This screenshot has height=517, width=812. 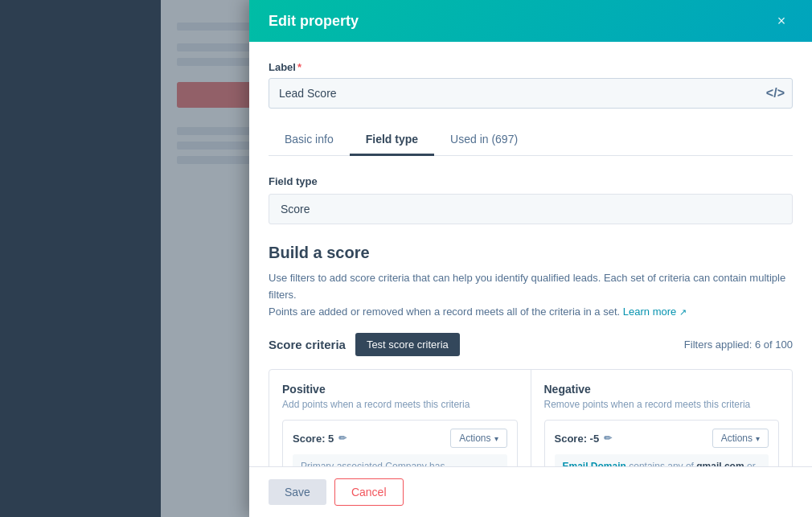 What do you see at coordinates (662, 460) in the screenshot?
I see `negative-card-content: Email Domain contains any of gmail.com o…` at bounding box center [662, 460].